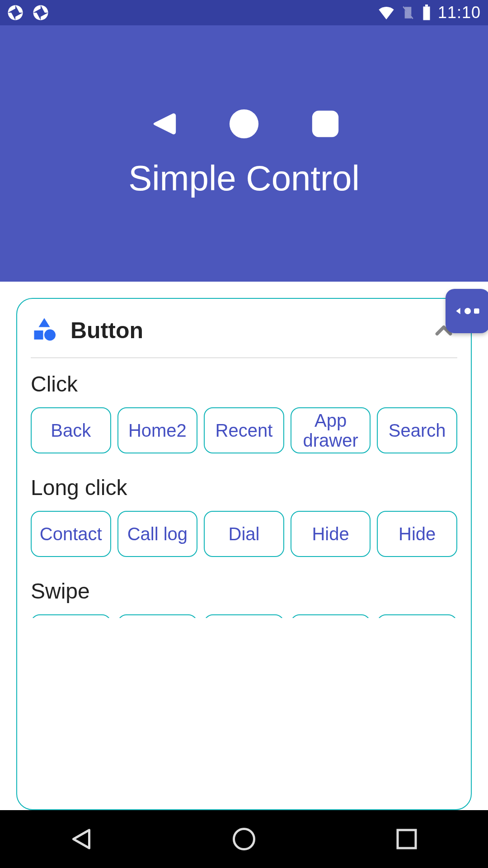  Describe the element at coordinates (244, 591) in the screenshot. I see `section-label-swipe: Swipe` at that location.